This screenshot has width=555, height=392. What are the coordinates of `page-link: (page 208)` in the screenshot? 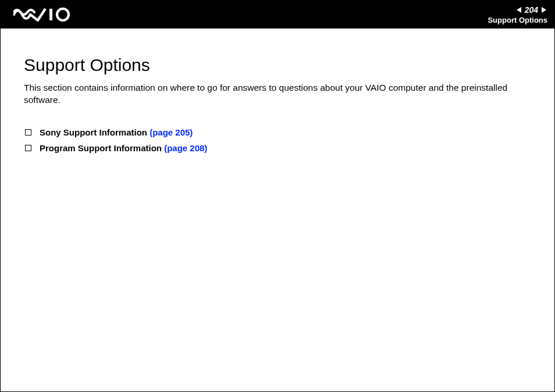 It's located at (186, 148).